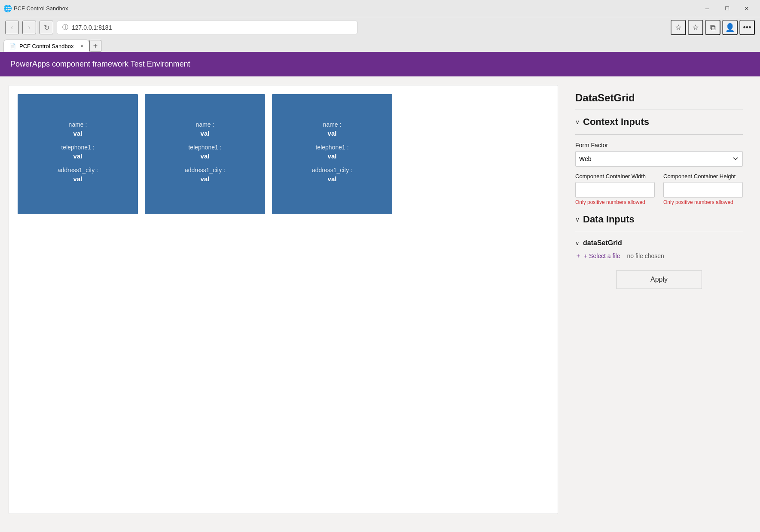 This screenshot has height=532, width=760. What do you see at coordinates (46, 46) in the screenshot?
I see `active-tab: 📄 PCF Control Sandbox ×` at bounding box center [46, 46].